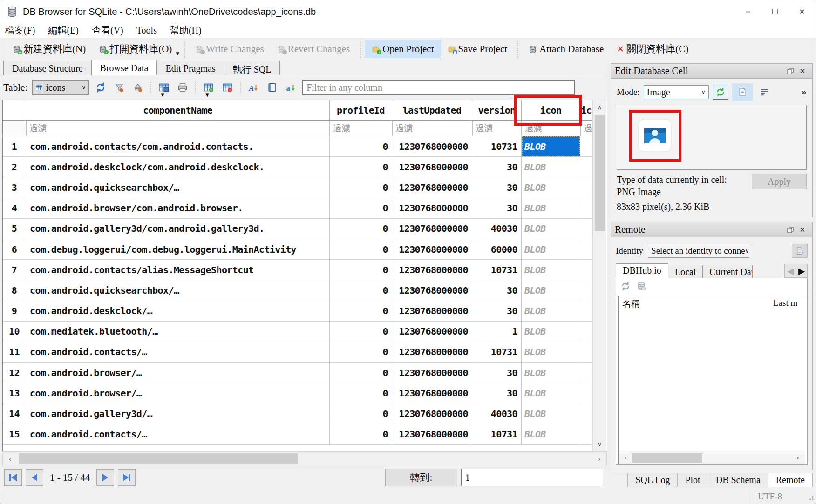 Image resolution: width=816 pixels, height=504 pixels. Describe the element at coordinates (497, 414) in the screenshot. I see `cell-version: 40030` at that location.